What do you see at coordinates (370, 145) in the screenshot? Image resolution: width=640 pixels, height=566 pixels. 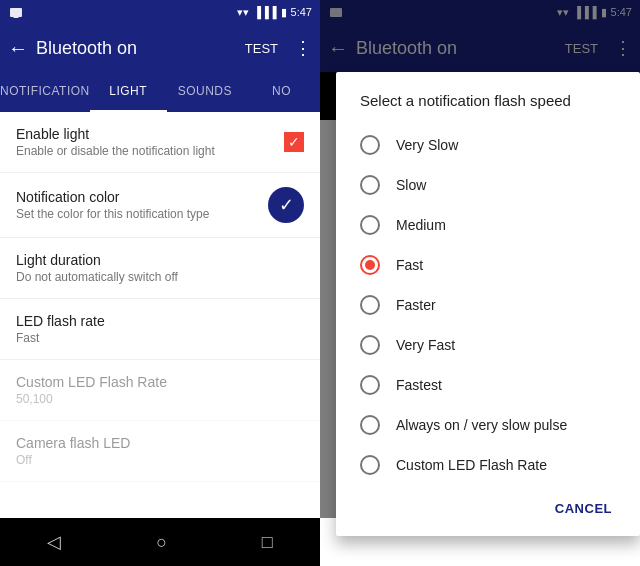 I see `radio-very-slow` at bounding box center [370, 145].